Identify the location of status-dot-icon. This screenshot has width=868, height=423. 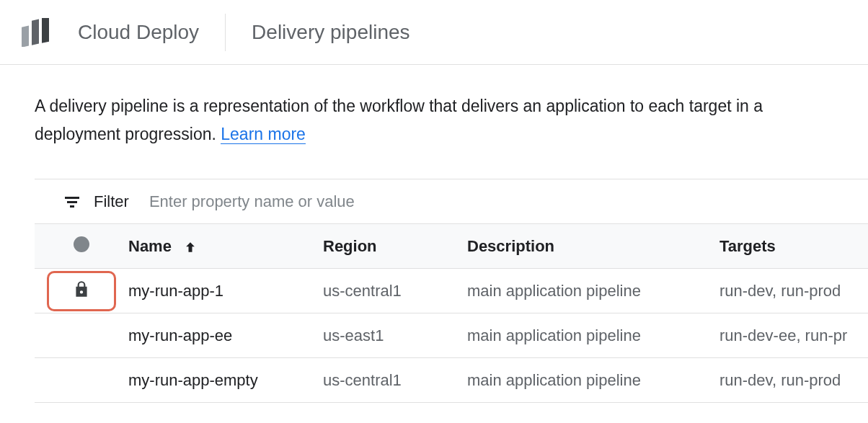
(81, 244).